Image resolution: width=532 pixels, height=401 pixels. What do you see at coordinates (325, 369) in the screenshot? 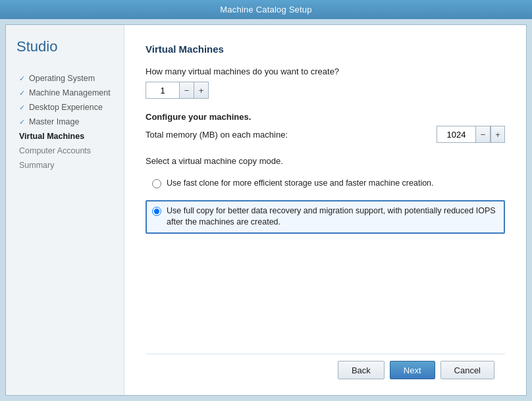
I see `footer: Back Next Cancel` at bounding box center [325, 369].